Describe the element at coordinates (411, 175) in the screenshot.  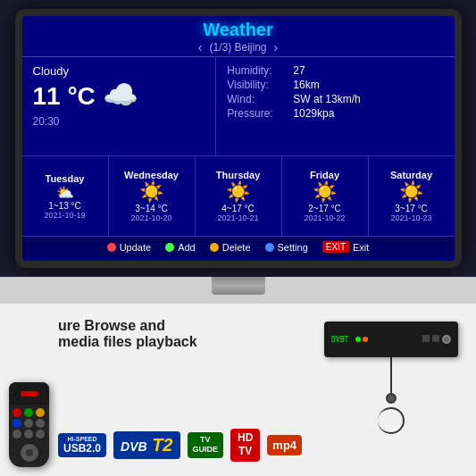
I see `saturday-label: Saturday` at that location.